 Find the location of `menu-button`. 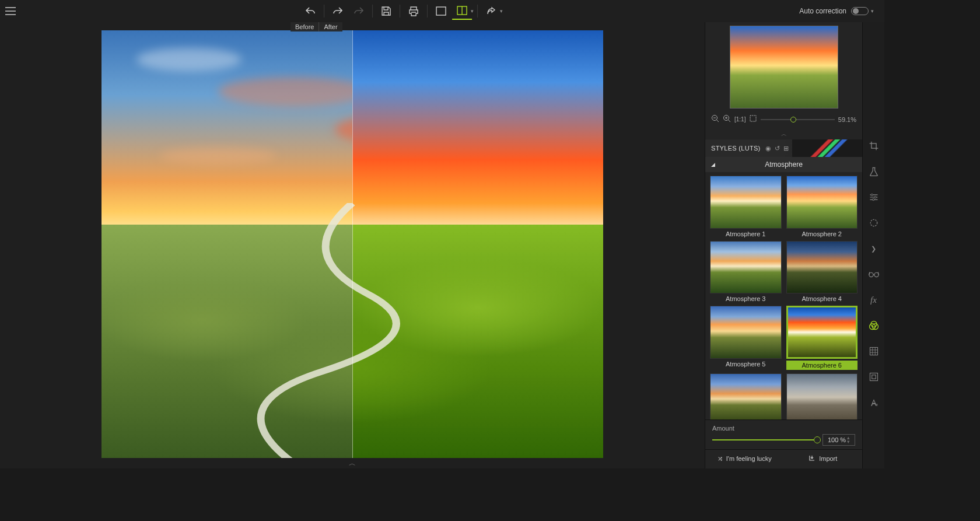

menu-button is located at coordinates (10, 11).